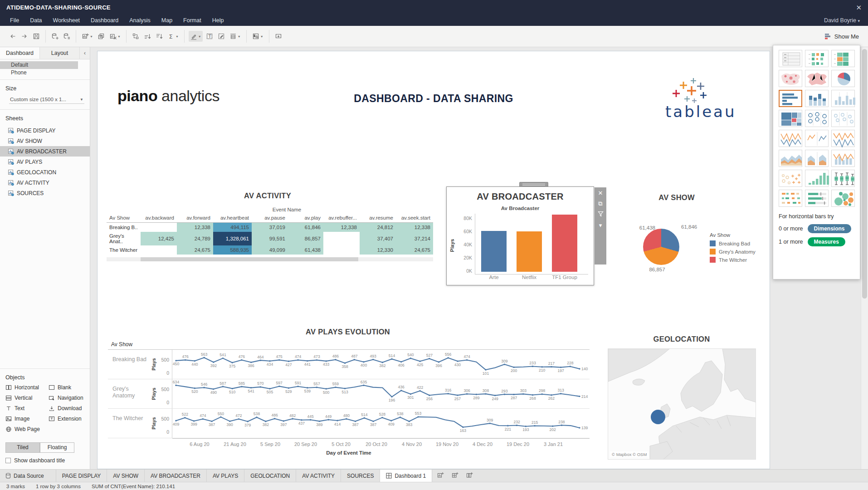 This screenshot has width=868, height=490. Describe the element at coordinates (232, 227) in the screenshot. I see `table-cell: 494,115` at that location.